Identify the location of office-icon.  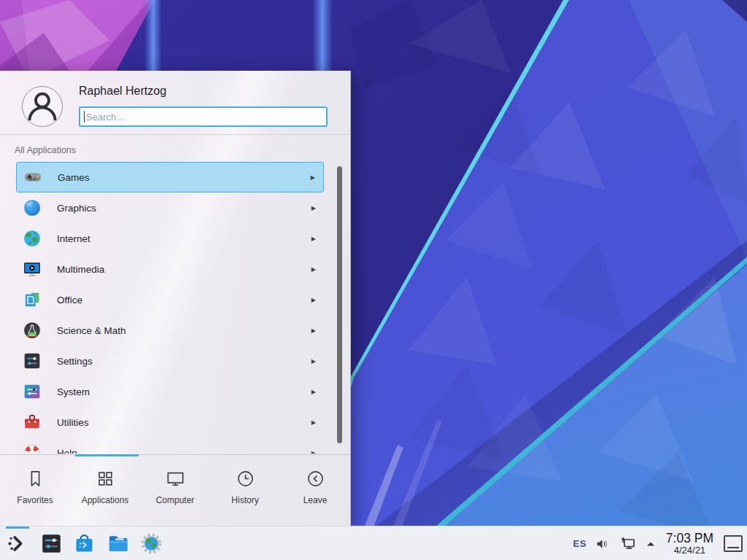
(32, 300).